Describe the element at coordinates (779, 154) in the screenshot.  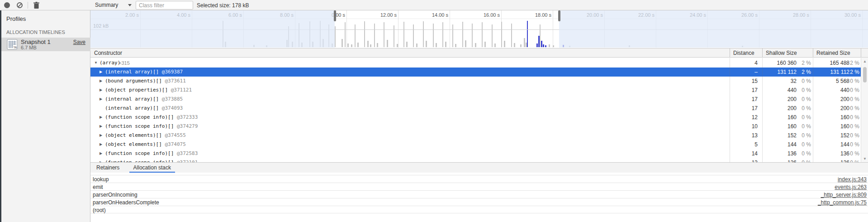
I see `shallow-size-value: 136` at that location.